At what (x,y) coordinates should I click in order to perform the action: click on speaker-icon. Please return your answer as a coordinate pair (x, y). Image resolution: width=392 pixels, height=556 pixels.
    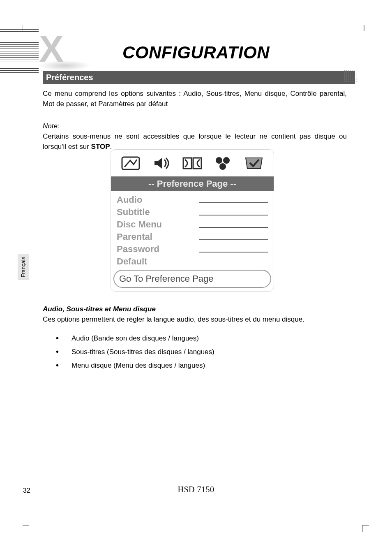
    Looking at the image, I should click on (161, 163).